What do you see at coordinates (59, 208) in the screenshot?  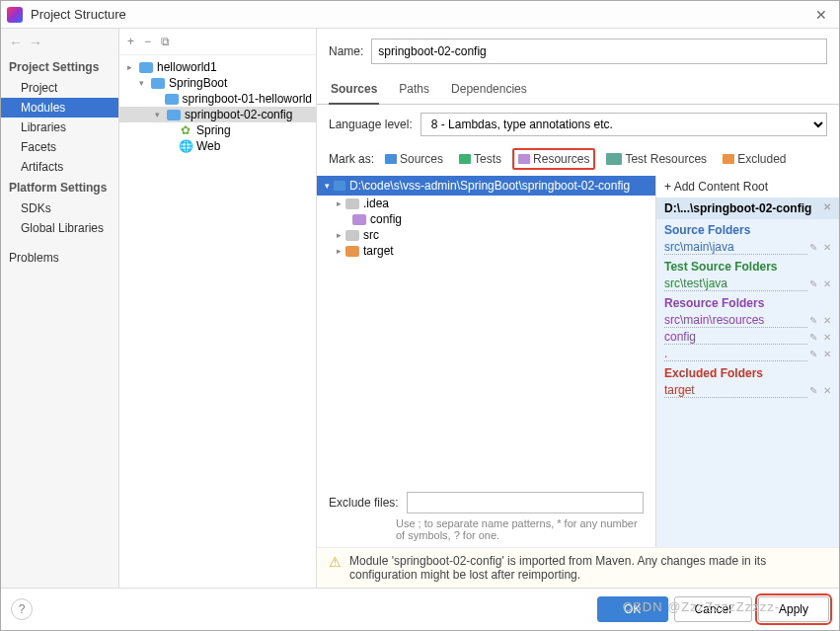 I see `sidebar-item-sdks: SDKs` at bounding box center [59, 208].